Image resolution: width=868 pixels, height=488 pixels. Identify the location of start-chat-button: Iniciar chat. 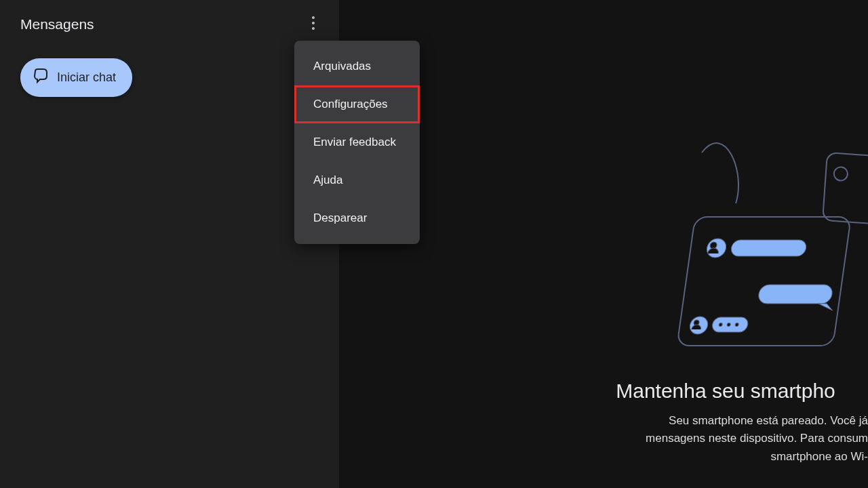
(76, 77).